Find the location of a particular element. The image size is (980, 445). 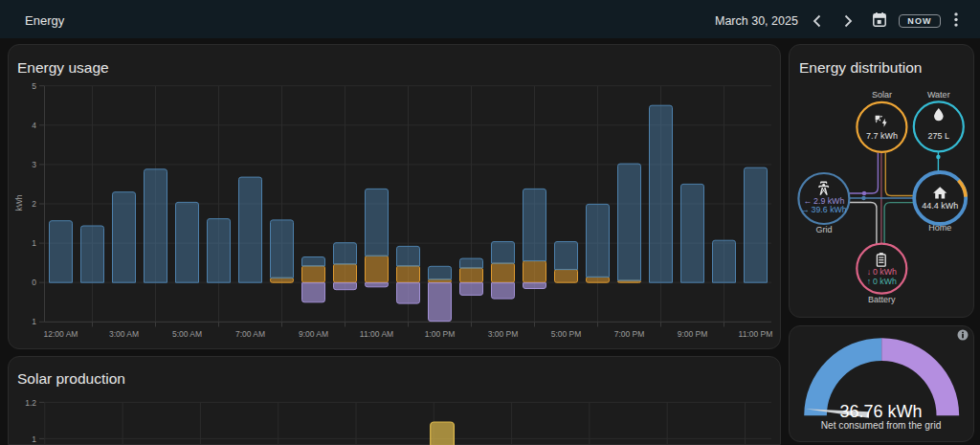

svg-text: 1.2 is located at coordinates (31, 403).